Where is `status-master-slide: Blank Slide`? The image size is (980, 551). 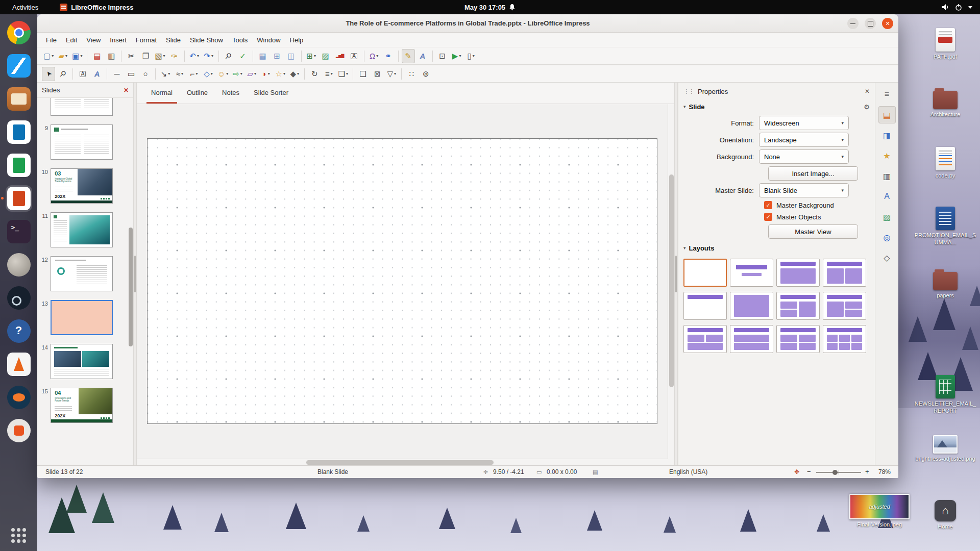 status-master-slide: Blank Slide is located at coordinates (333, 472).